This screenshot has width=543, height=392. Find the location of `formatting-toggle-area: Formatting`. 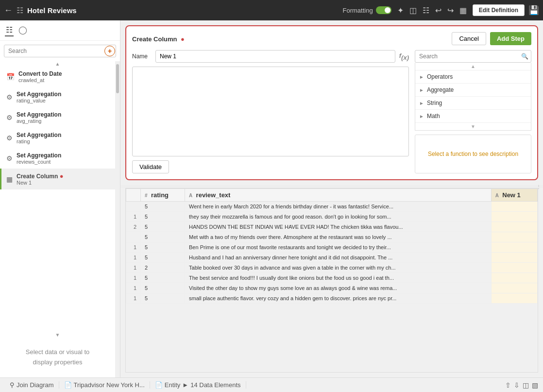

formatting-toggle-area: Formatting is located at coordinates (367, 10).